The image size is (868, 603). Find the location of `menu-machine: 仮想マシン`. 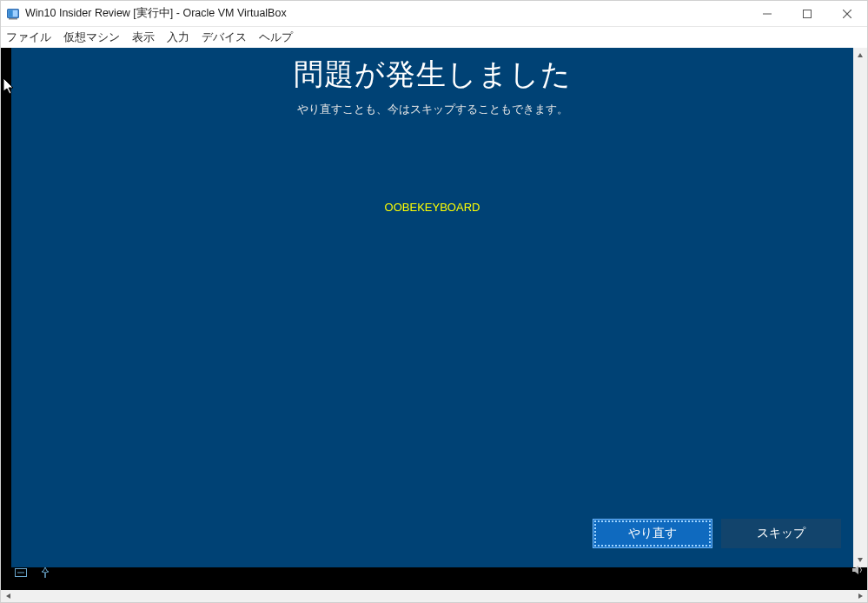

menu-machine: 仮想マシン is located at coordinates (92, 38).